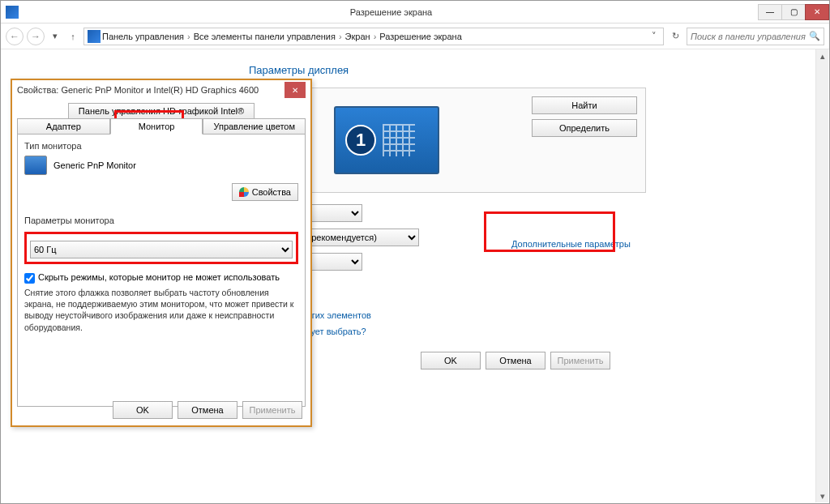  I want to click on tab-adapter: Адаптер, so click(63, 126).